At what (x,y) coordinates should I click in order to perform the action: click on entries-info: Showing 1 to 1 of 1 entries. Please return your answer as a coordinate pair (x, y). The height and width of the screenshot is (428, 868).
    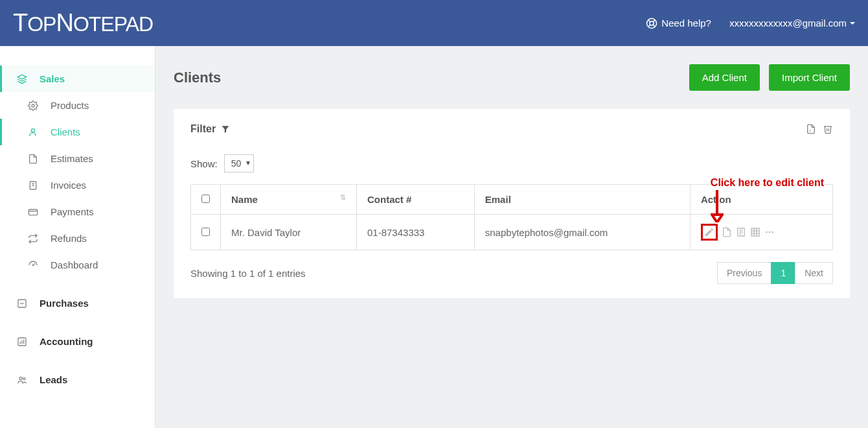
    Looking at the image, I should click on (248, 274).